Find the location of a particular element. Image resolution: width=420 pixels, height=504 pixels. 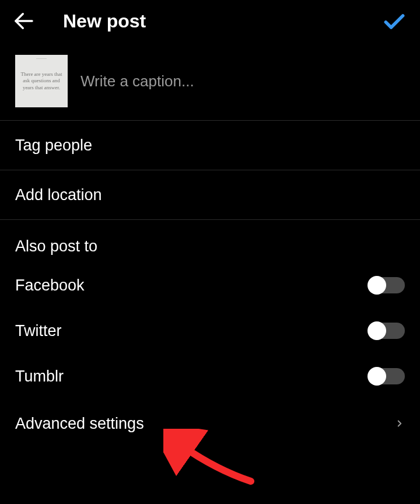

share-row-twitter: Twitter is located at coordinates (210, 331).